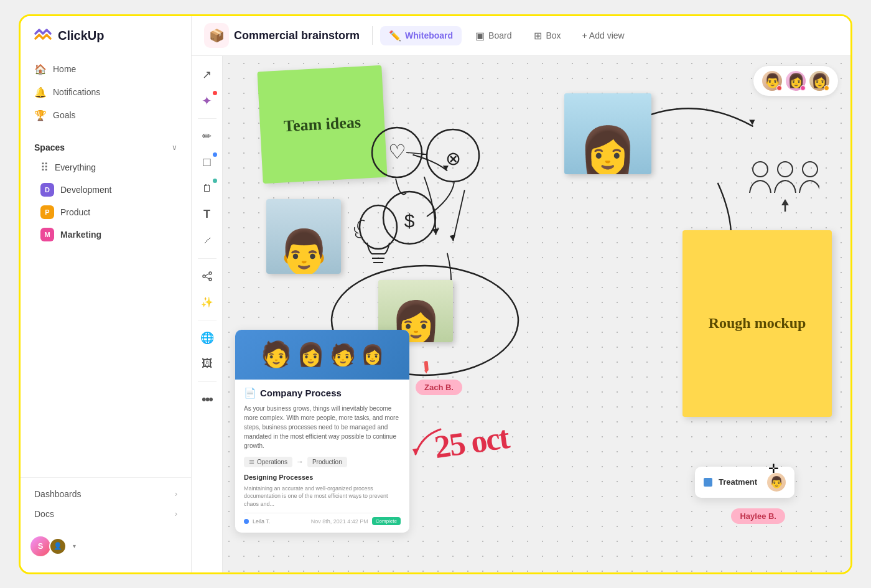 This screenshot has width=871, height=588. Describe the element at coordinates (207, 276) in the screenshot. I see `share-tool` at that location.